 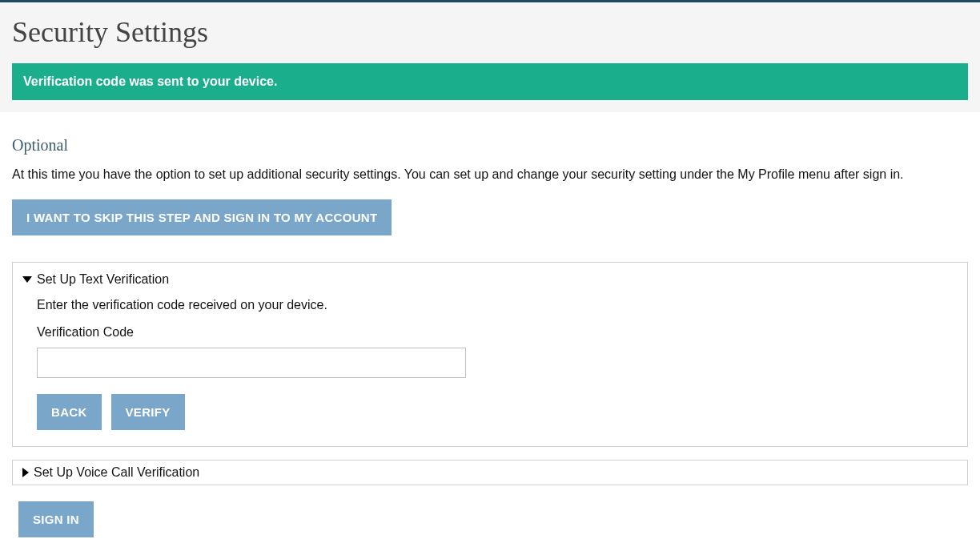 I want to click on verify-button: VERIFY, so click(x=148, y=412).